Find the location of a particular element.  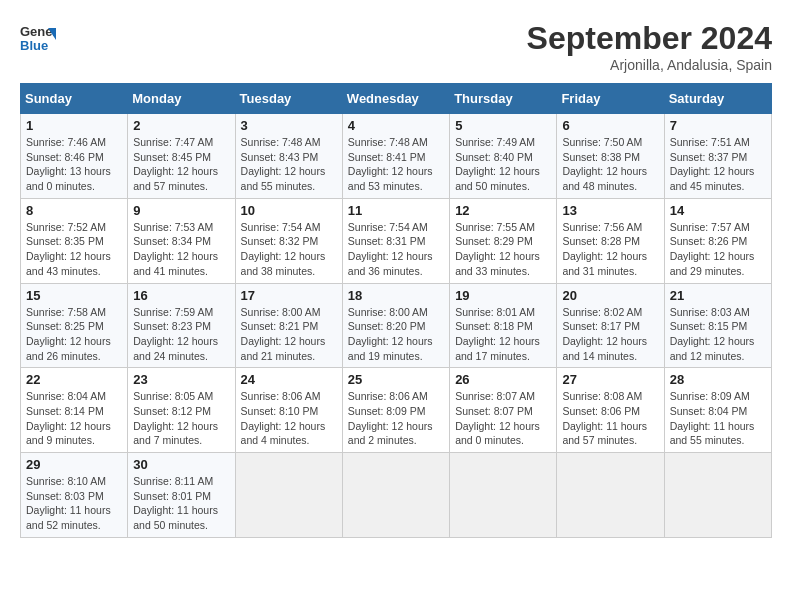

weekday-header-tuesday: Tuesday is located at coordinates (288, 99).